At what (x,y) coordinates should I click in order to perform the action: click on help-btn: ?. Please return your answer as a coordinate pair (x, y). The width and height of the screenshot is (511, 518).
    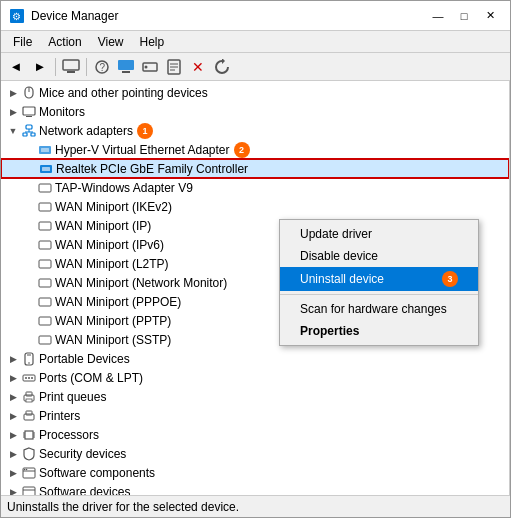
    Looking at the image, I should click on (102, 67).